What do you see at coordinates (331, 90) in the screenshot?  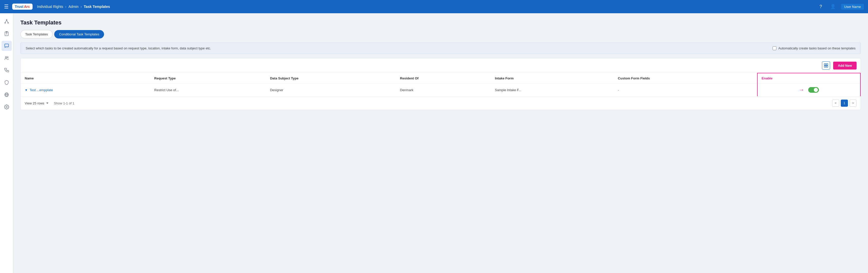 I see `cell-data-subject-type: Designer` at bounding box center [331, 90].